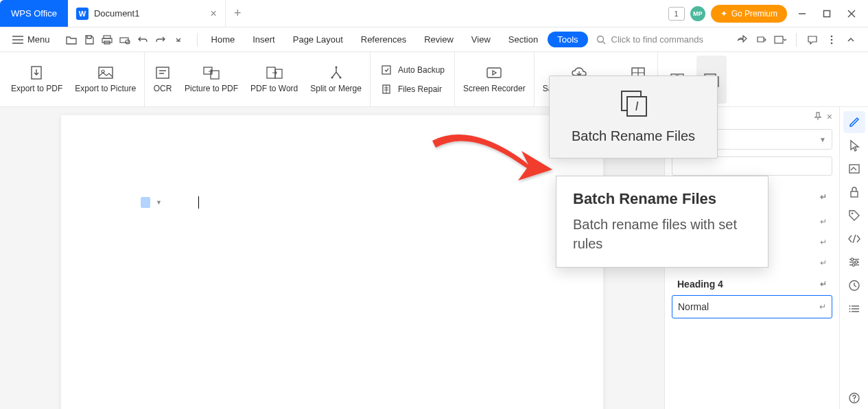  What do you see at coordinates (37, 89) in the screenshot?
I see `export-pdf-label: Export to PDF` at bounding box center [37, 89].